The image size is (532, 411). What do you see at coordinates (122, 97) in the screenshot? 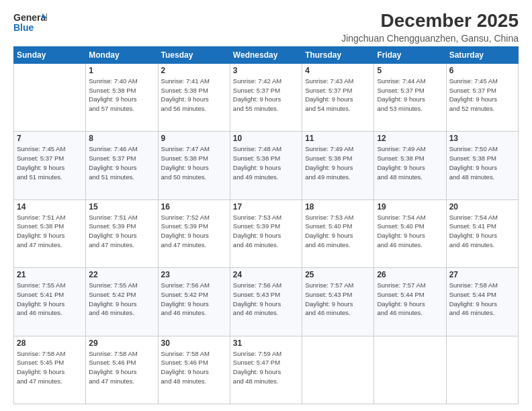
I see `table-cell: 1Sunrise: 7:40 AMSunset: 5:38 PMDaylight…` at bounding box center [122, 97].